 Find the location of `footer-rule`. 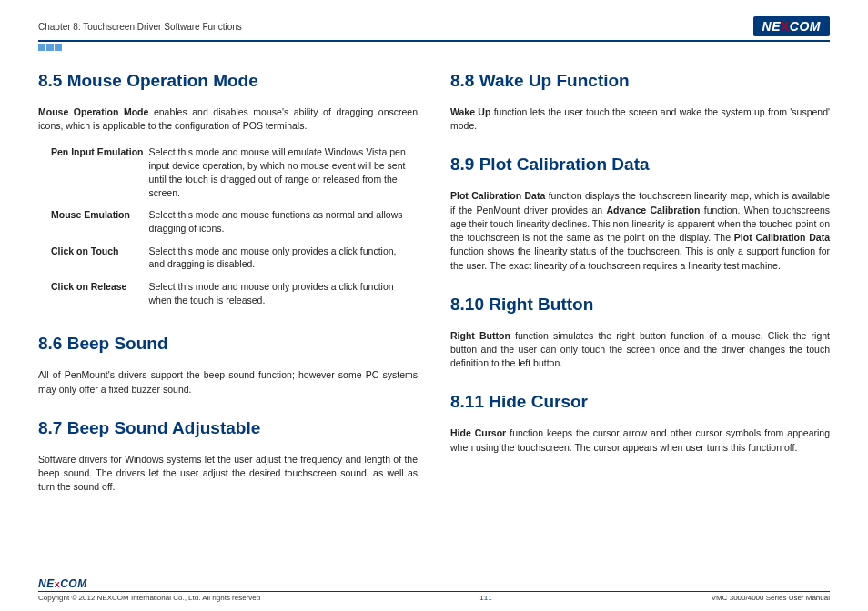

footer-rule is located at coordinates (434, 591).